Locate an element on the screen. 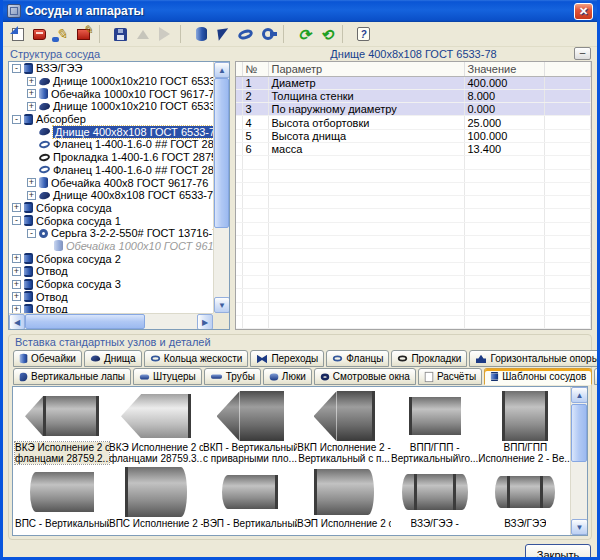 The image size is (600, 560). table-row: 4Высота отбортовки25.000 is located at coordinates (414, 122).